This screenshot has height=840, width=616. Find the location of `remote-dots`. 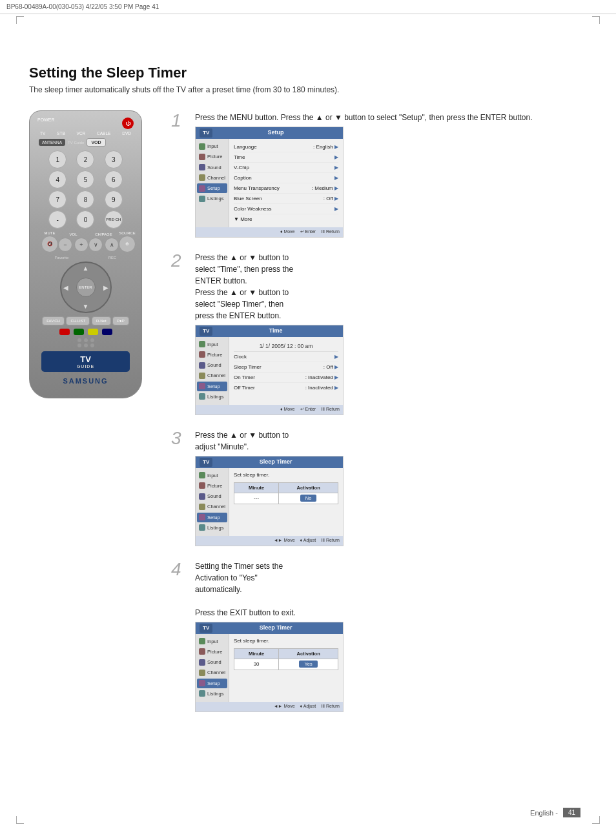

remote-dots is located at coordinates (85, 343).